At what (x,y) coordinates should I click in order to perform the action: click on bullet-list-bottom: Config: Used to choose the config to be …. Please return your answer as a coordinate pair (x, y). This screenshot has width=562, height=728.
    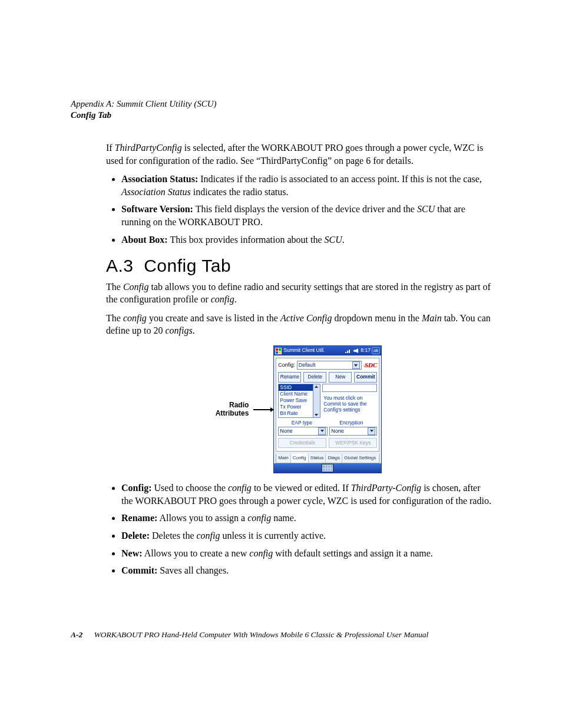
    Looking at the image, I should click on (299, 529).